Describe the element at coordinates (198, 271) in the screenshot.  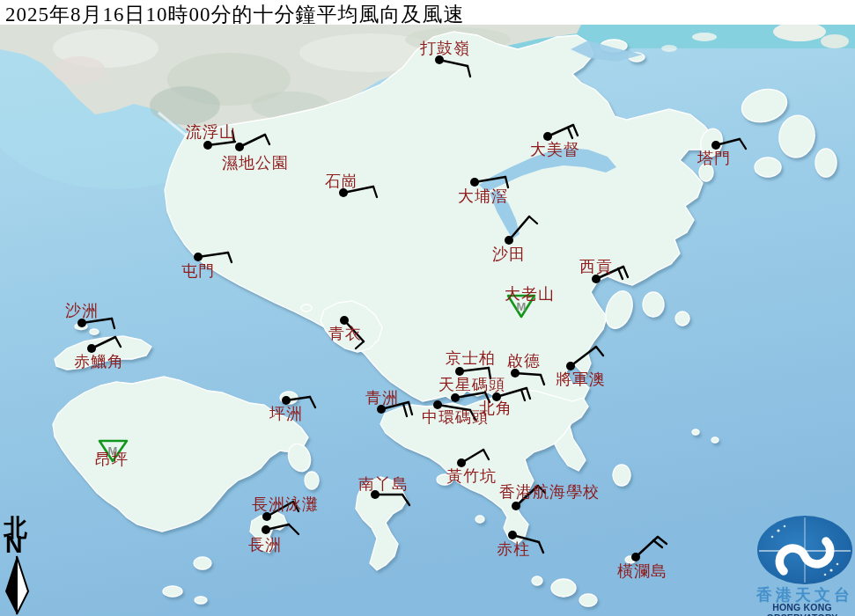
I see `station-label: 屯門` at that location.